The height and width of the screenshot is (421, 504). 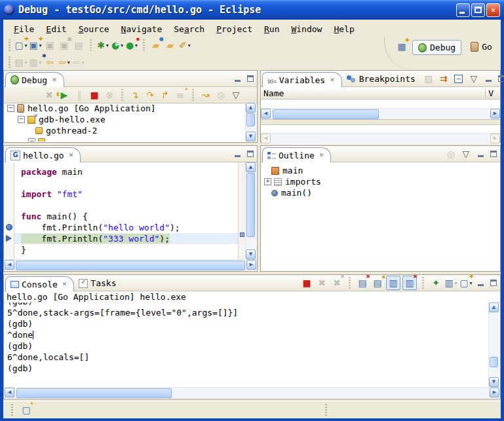 I want to click on breakpoint-marker, so click(x=9, y=227).